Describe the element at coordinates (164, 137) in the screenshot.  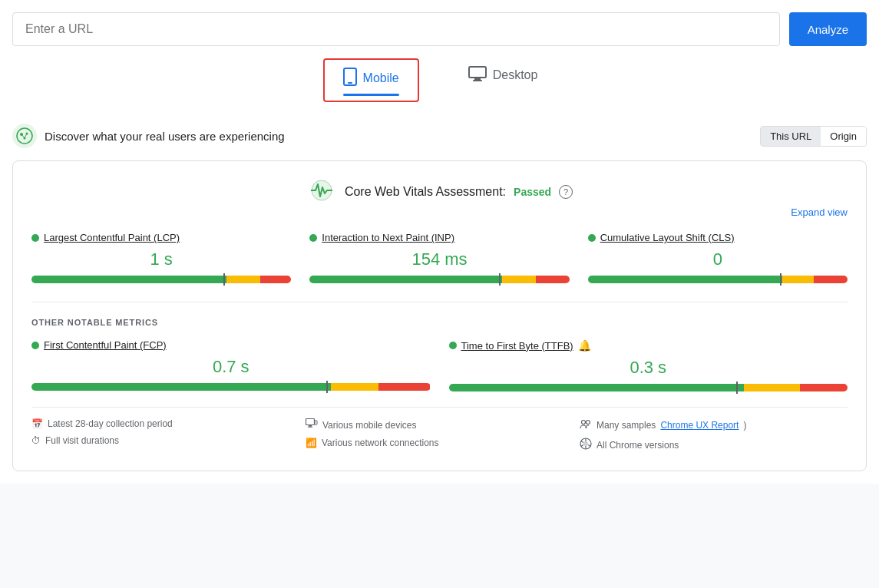
I see `crux-title: Discover what your real users are experi…` at that location.